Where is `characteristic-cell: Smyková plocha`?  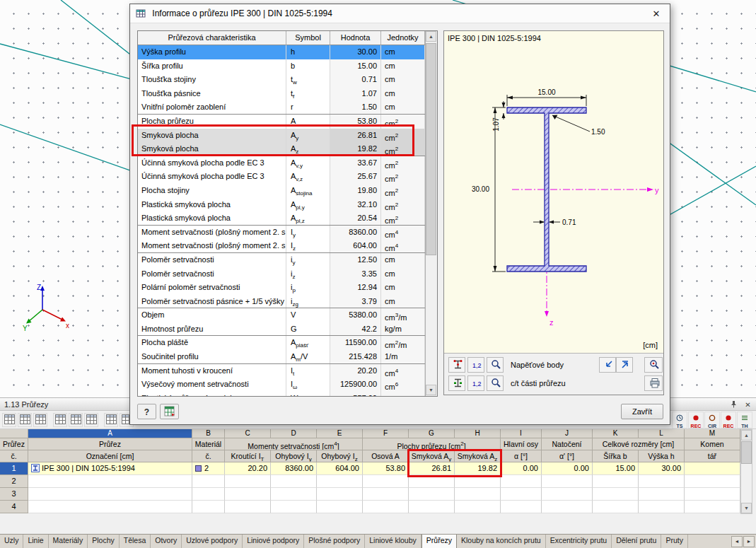
characteristic-cell: Smyková plocha is located at coordinates (212, 148).